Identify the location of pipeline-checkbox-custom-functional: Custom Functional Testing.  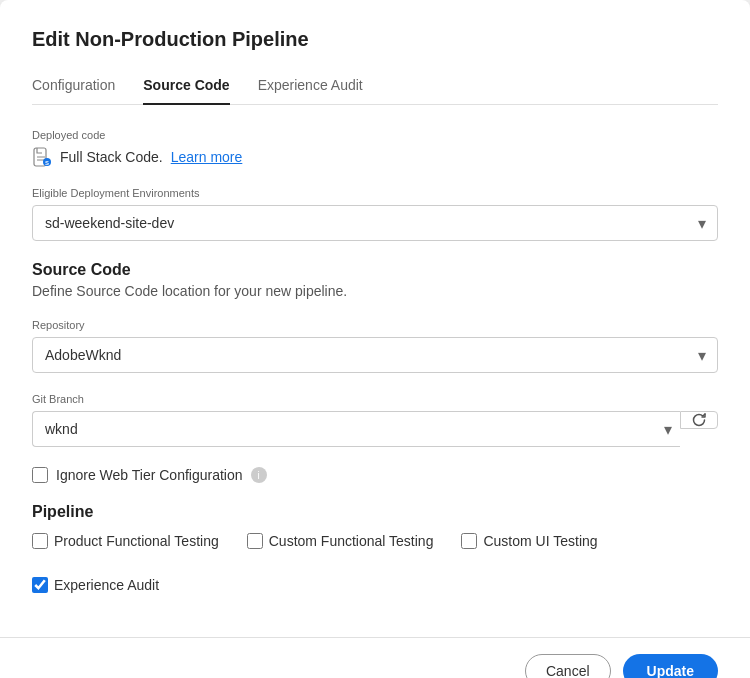
(340, 541).